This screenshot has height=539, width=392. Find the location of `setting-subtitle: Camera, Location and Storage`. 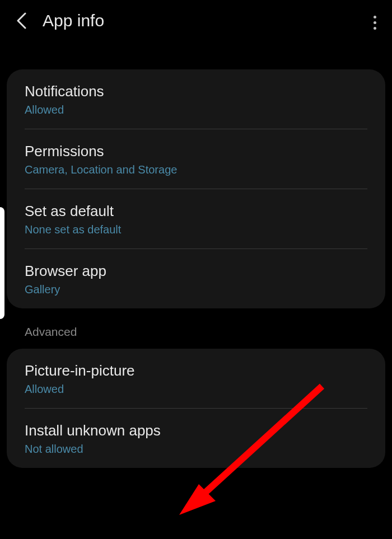

setting-subtitle: Camera, Location and Storage is located at coordinates (196, 170).